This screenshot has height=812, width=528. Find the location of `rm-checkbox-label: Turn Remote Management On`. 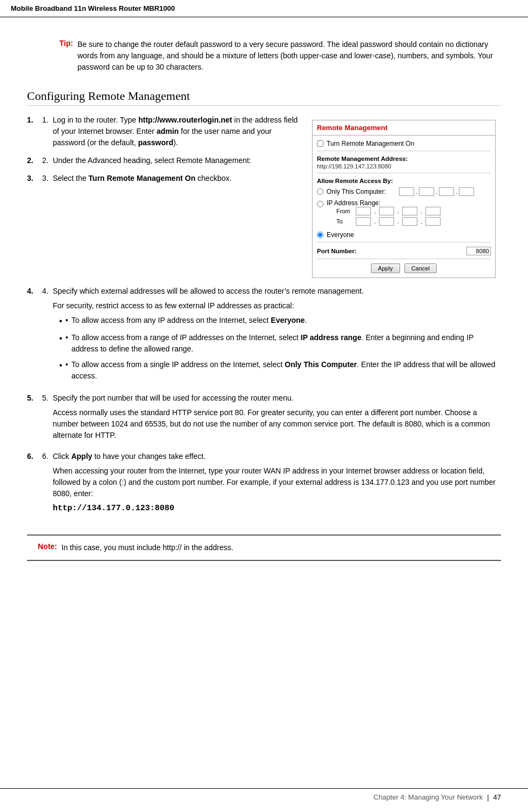

rm-checkbox-label: Turn Remote Management On is located at coordinates (370, 144).